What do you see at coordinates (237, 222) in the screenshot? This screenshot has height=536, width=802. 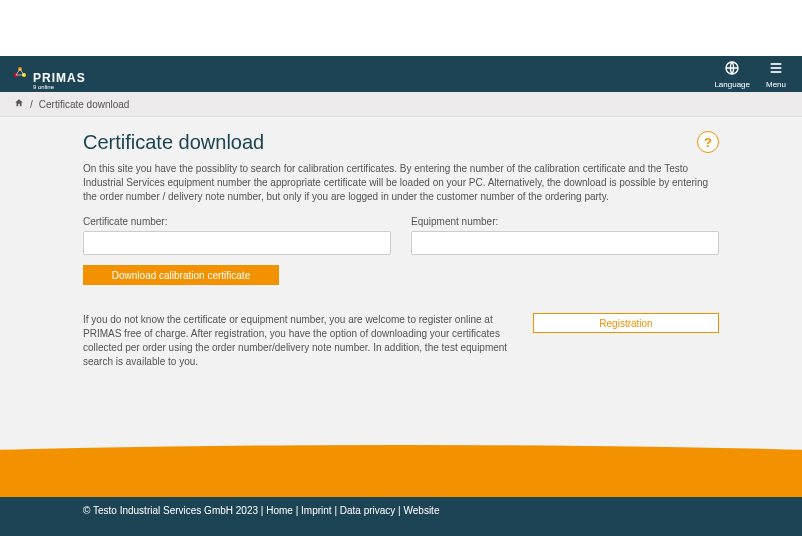 I see `certificate-label: Certificate number:` at bounding box center [237, 222].